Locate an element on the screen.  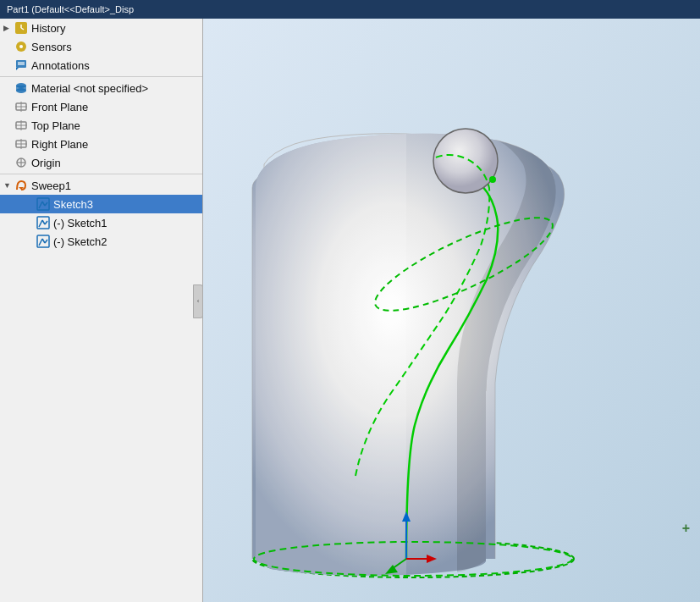
tree-label-sketch3: Sketch3 is located at coordinates (73, 205).